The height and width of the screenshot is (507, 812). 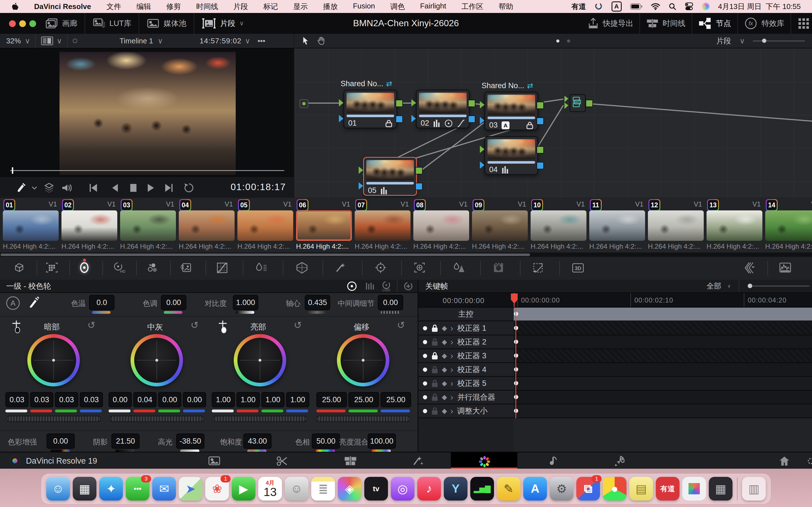 What do you see at coordinates (558, 41) in the screenshot?
I see `page-dot-active` at bounding box center [558, 41].